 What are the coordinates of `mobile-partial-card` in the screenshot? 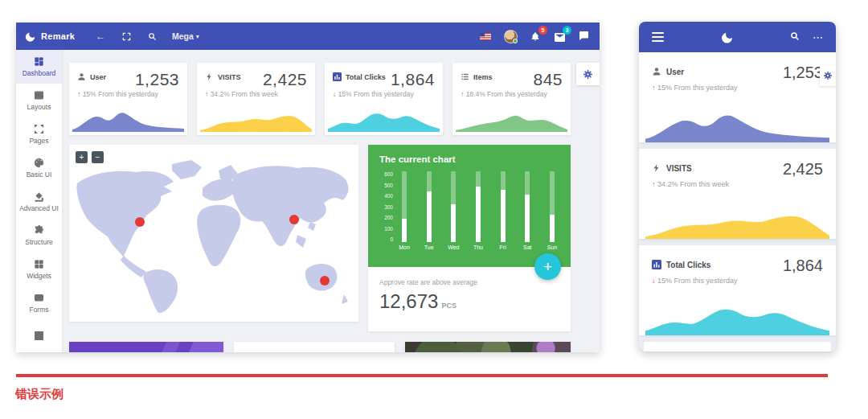 It's located at (738, 347).